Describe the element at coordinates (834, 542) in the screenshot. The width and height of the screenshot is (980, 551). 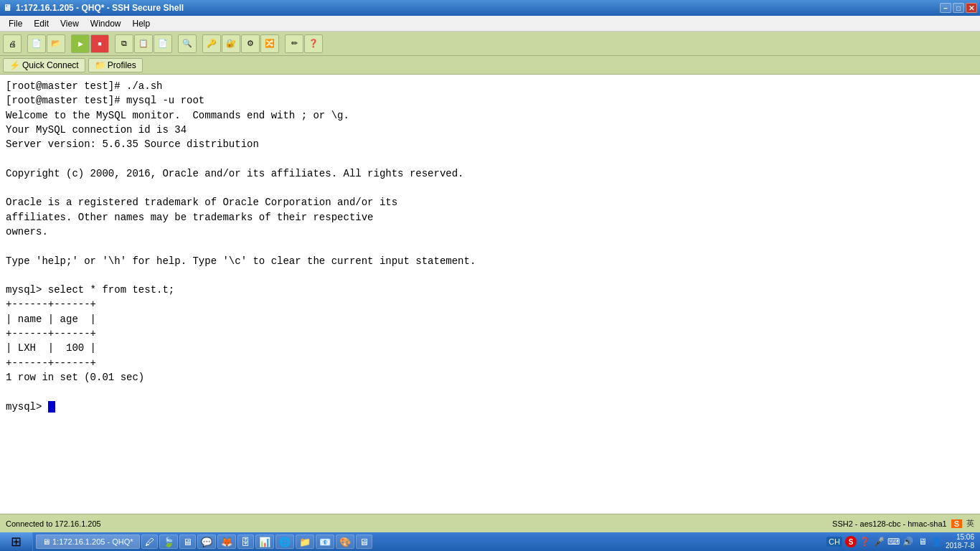
I see `lang-sys-icon: CH` at that location.